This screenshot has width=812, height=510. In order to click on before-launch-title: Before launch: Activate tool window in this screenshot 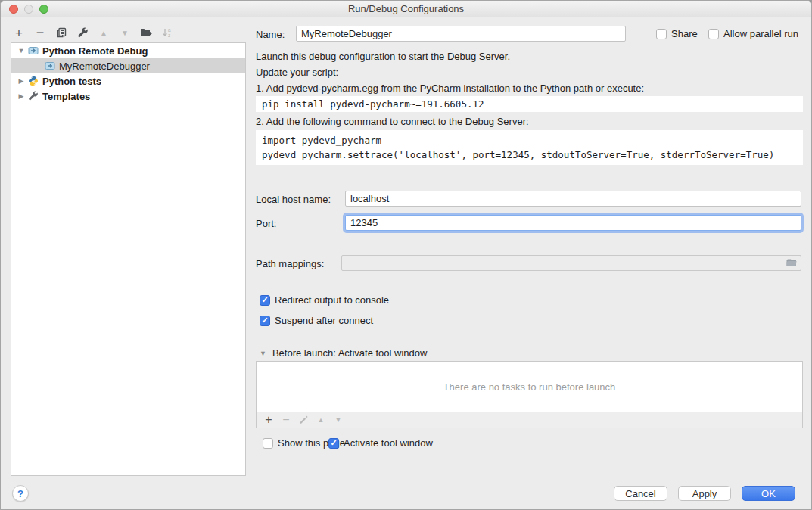, I will do `click(350, 353)`.